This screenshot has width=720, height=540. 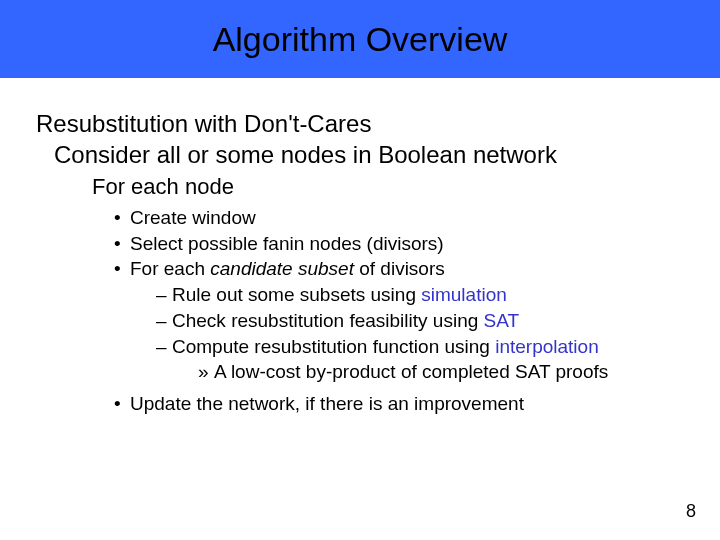 I want to click on highlight-interpolation: interpolation, so click(x=547, y=346).